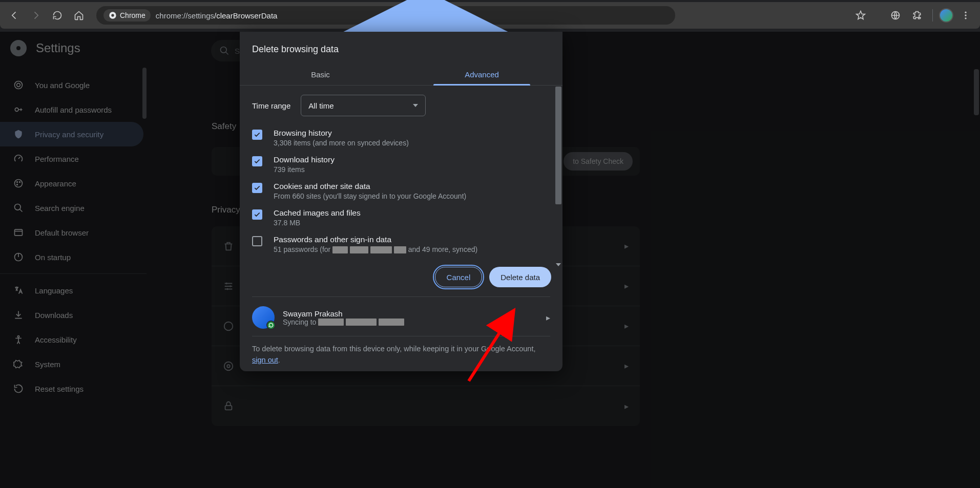 The width and height of the screenshot is (980, 488). I want to click on checkbox-cookies, so click(257, 188).